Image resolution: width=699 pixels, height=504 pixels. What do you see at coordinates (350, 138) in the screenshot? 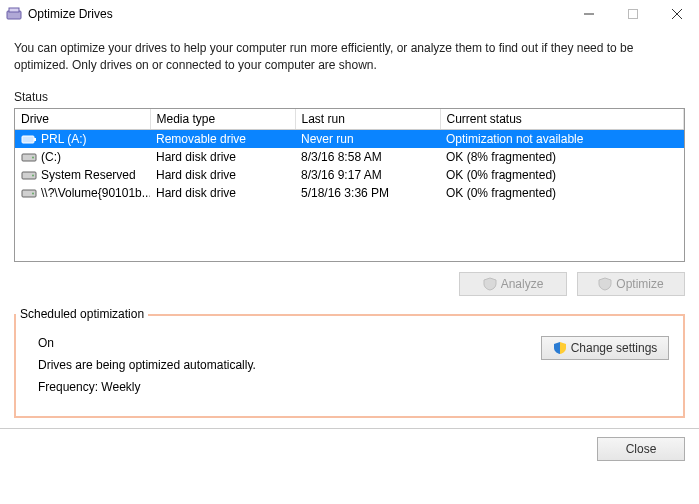
I see `table-row: PRL (A:)Removable driveNever runOptimiza…` at bounding box center [350, 138].